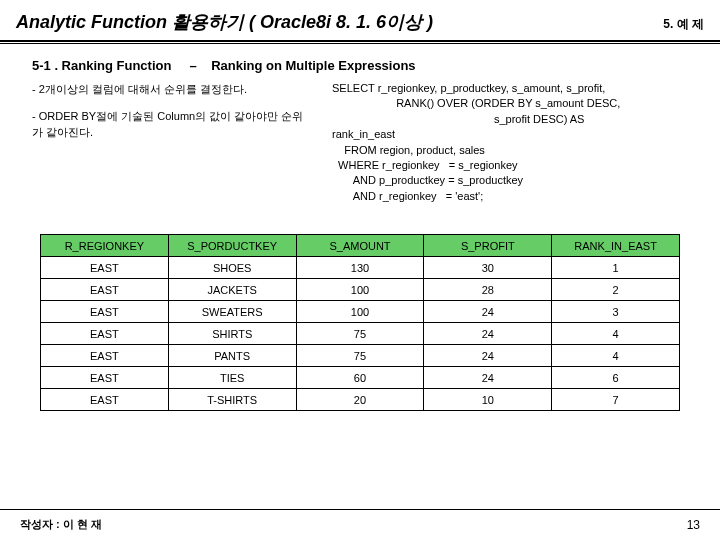 This screenshot has width=720, height=540. I want to click on table-cell: SHOES, so click(232, 268).